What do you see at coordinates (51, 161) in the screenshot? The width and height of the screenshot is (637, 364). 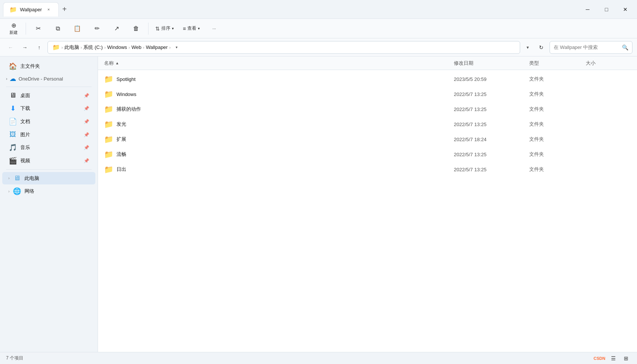 I see `sidebar-videos-label: 视频` at bounding box center [51, 161].